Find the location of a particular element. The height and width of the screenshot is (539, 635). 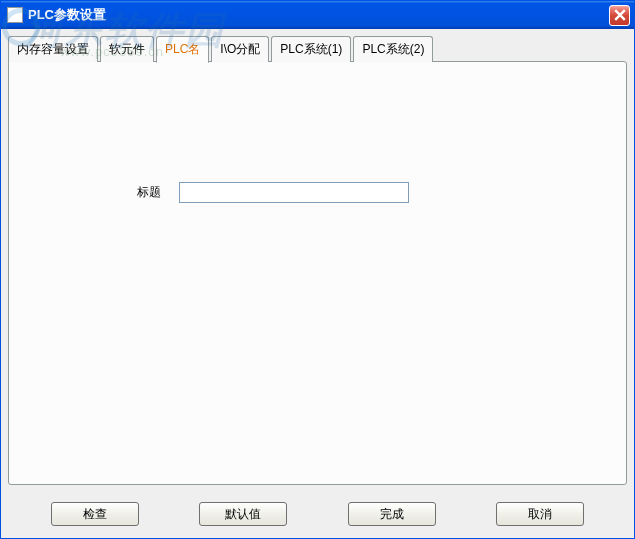

app-icon is located at coordinates (15, 15).